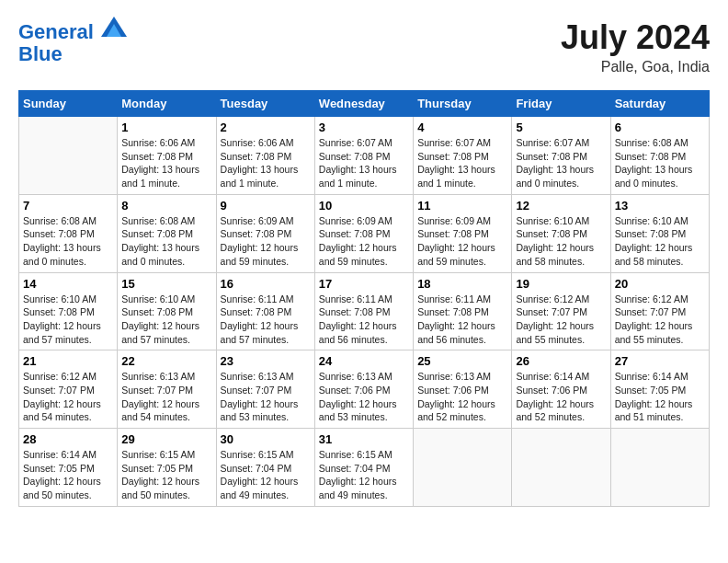 This screenshot has width=728, height=563. Describe the element at coordinates (463, 311) in the screenshot. I see `day-cell: 18Sunrise: 6:11 AM Sunset: 7:08 PM Dayli…` at that location.